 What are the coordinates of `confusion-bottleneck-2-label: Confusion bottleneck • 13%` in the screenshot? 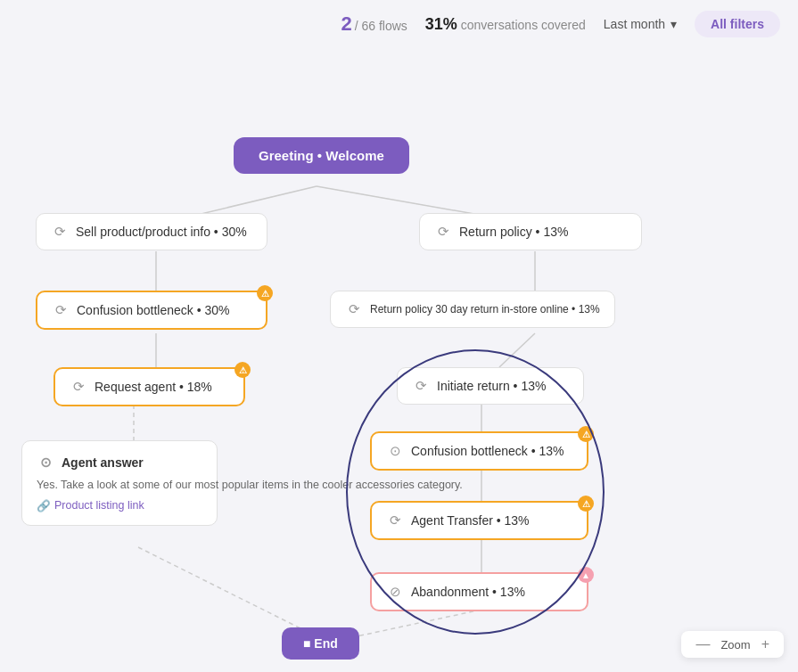 It's located at (487, 451).